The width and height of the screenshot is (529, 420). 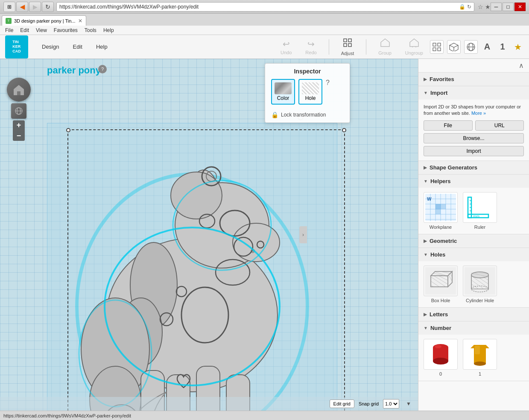 I want to click on menu-tools: Tools, so click(x=91, y=30).